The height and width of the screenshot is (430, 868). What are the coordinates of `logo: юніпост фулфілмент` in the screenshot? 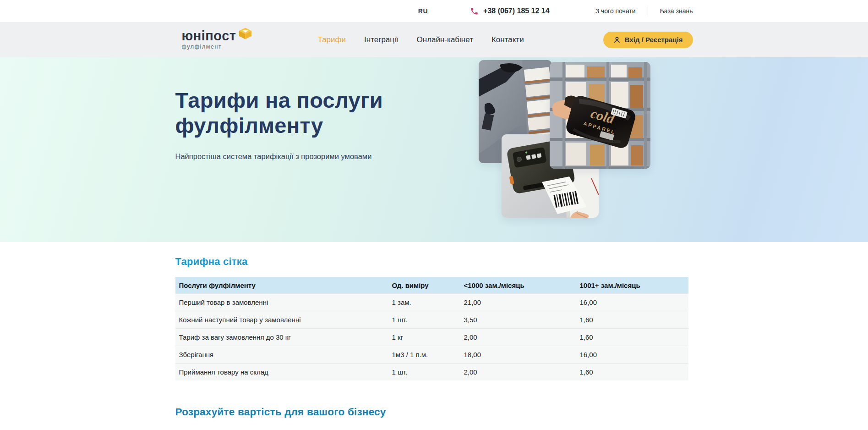 It's located at (217, 39).